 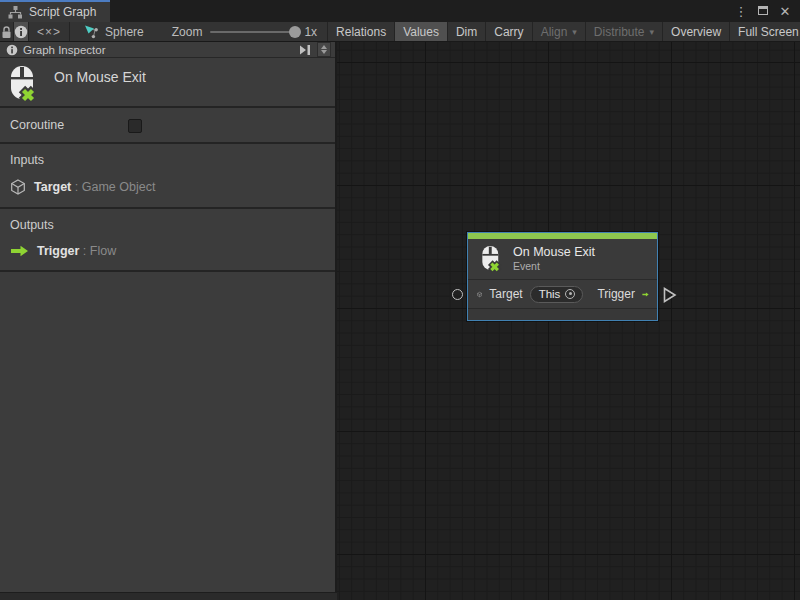 I want to click on zoom-control: Zoom 1x, so click(x=242, y=32).